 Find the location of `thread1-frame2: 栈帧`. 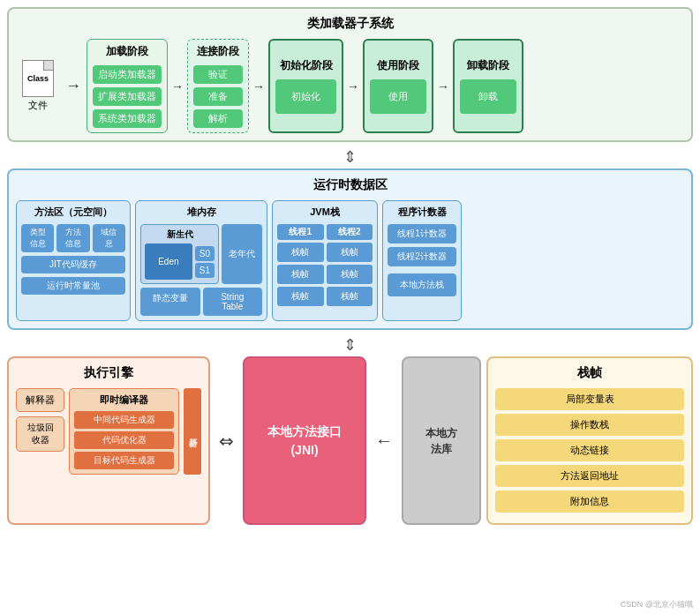

thread1-frame2: 栈帧 is located at coordinates (300, 274).